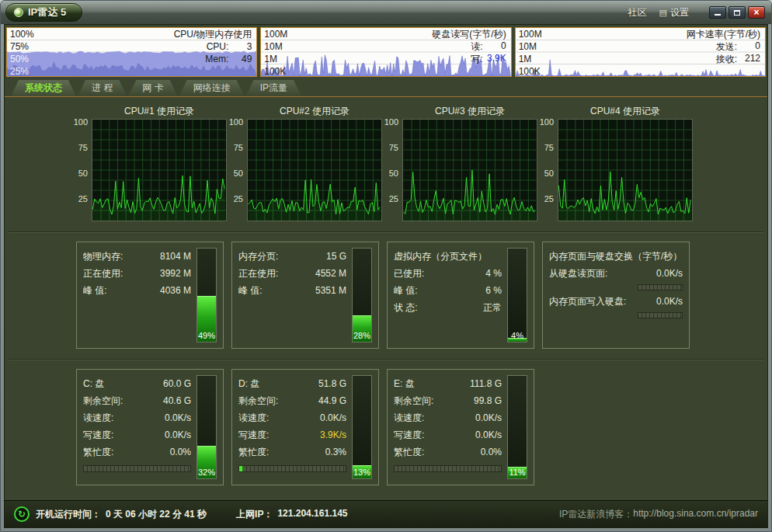 Image resolution: width=772 pixels, height=532 pixels. What do you see at coordinates (273, 89) in the screenshot?
I see `tab-ip-traffic: IP流量` at bounding box center [273, 89].